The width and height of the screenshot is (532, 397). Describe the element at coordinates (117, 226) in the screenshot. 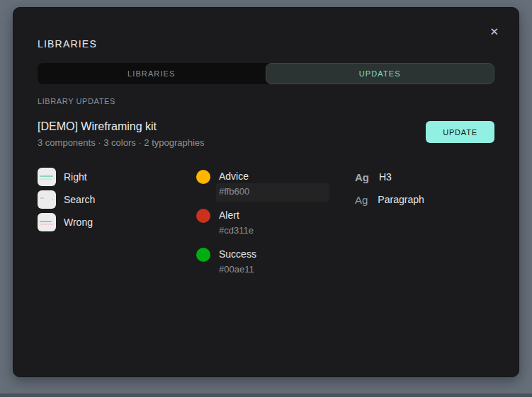

I see `components-column: Right Search Wrong` at that location.